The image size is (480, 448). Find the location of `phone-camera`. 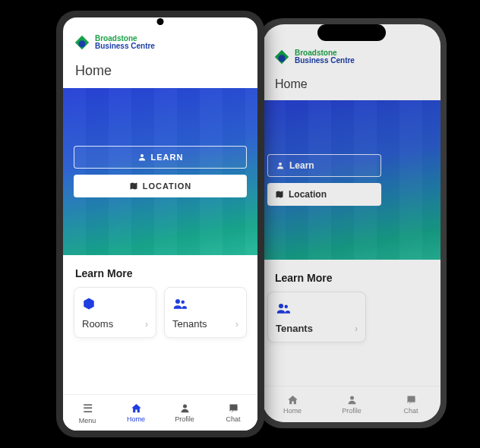

phone-camera is located at coordinates (161, 21).